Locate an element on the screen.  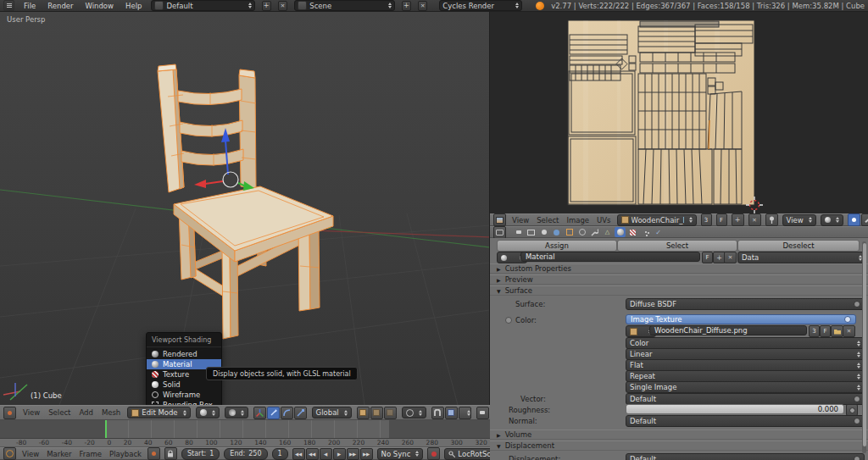
pivot-selector is located at coordinates (832, 220).